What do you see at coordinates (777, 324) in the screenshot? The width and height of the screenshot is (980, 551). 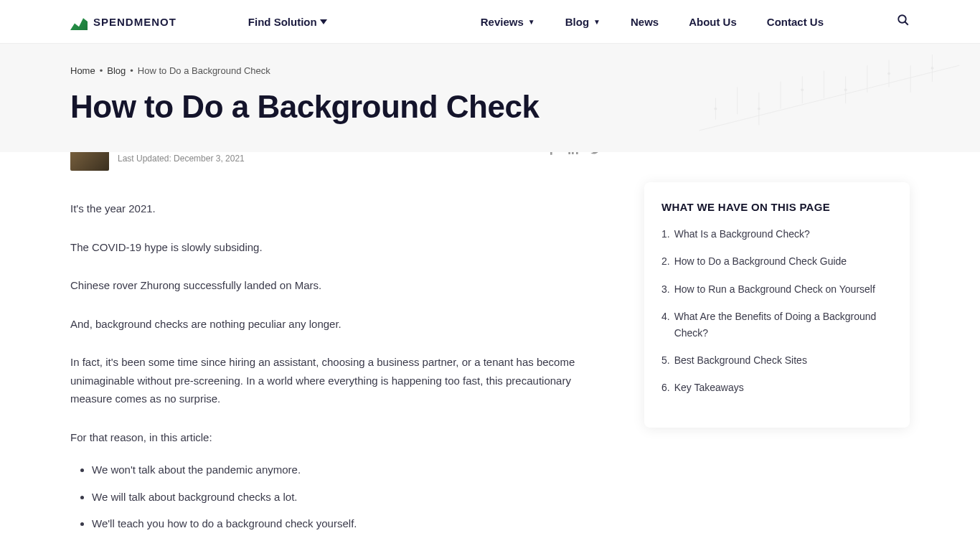 I see `toc-item: What Are the Benefits of Doing a Backgro…` at bounding box center [777, 324].